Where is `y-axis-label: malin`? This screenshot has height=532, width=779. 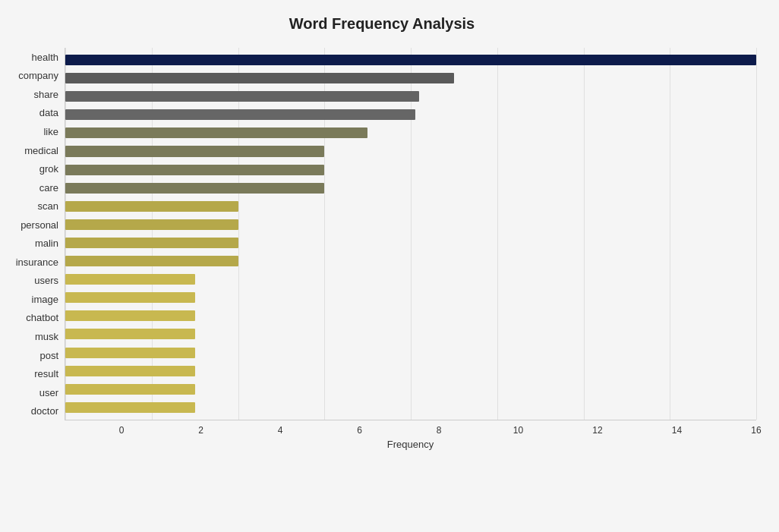 y-axis-label: malin is located at coordinates (47, 243).